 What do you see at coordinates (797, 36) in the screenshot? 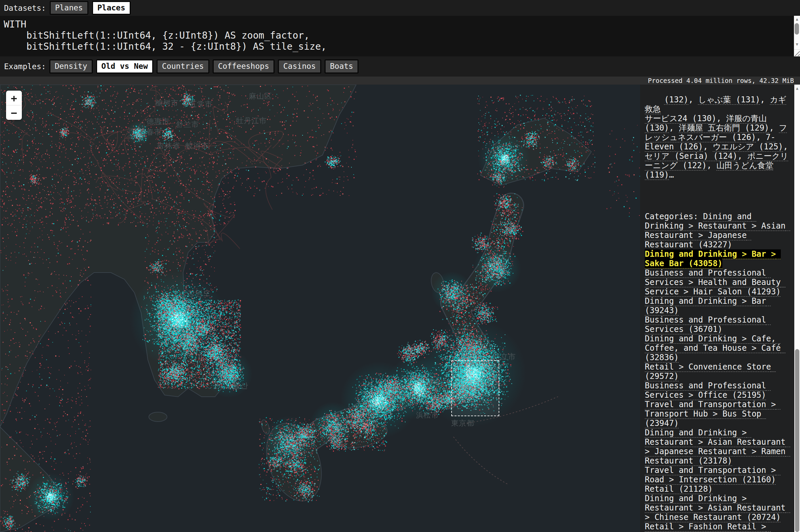
I see `editor-scrollbar: ▲ ▼` at bounding box center [797, 36].